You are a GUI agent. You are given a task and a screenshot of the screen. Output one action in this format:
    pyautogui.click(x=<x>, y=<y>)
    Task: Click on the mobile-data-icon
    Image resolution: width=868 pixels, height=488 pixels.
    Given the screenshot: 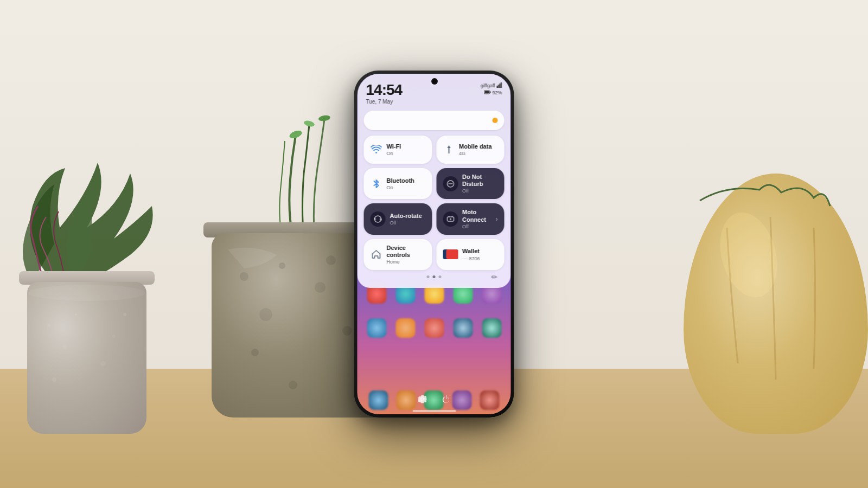 What is the action you would take?
    pyautogui.click(x=449, y=150)
    